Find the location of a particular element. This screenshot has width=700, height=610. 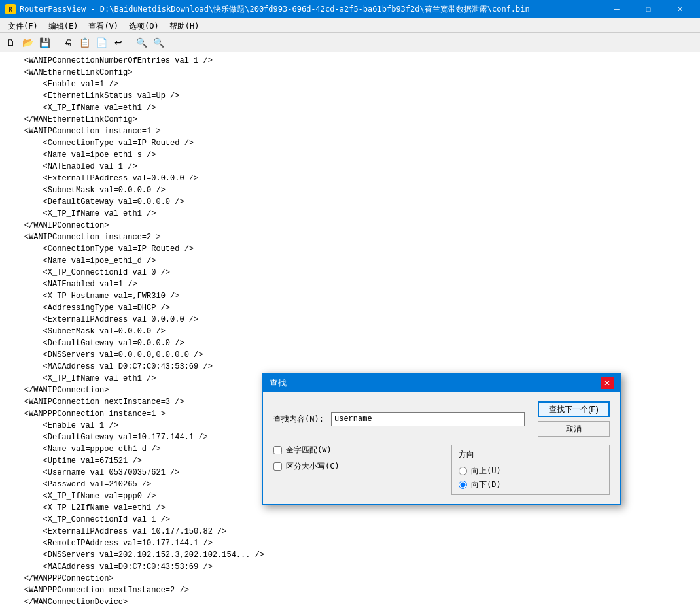

toolbar-print: 🖨 is located at coordinates (67, 42).